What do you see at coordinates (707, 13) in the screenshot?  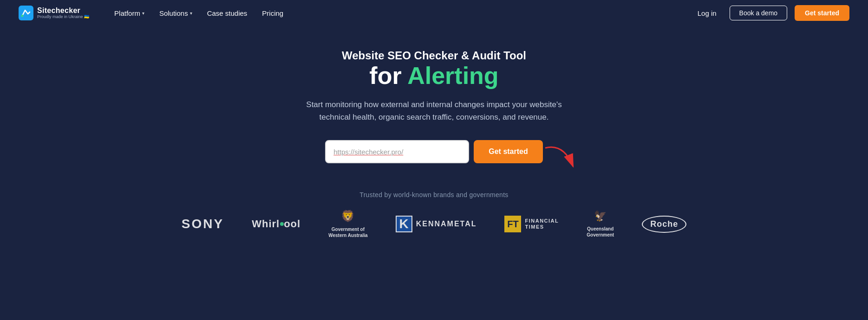 I see `login-button: Log in` at bounding box center [707, 13].